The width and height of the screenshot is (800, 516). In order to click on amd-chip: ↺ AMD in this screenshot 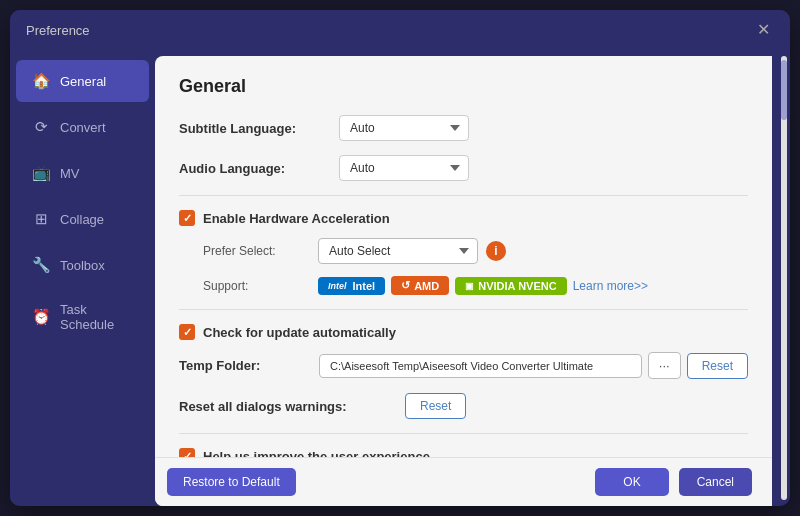, I will do `click(420, 286)`.